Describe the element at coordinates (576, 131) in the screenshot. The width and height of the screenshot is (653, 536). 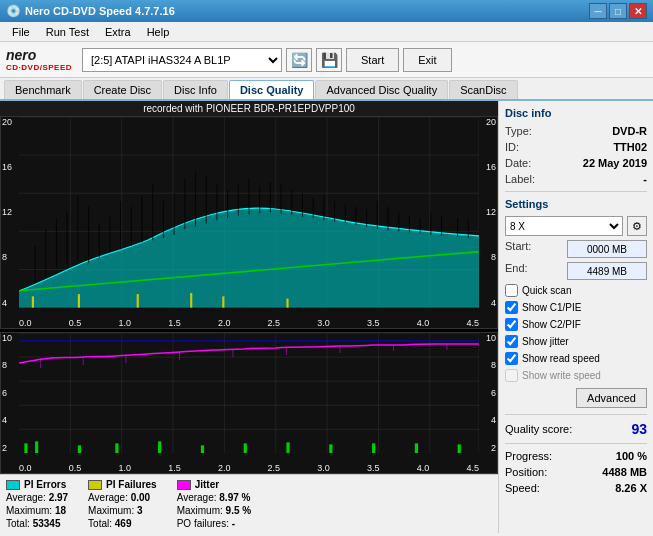
I see `disc-type-row: Type: DVD-R` at that location.